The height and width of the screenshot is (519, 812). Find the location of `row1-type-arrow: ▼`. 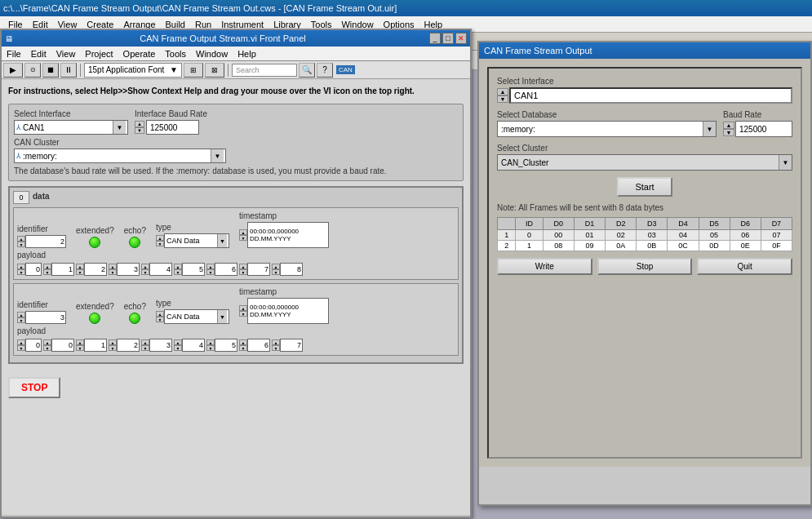

row1-type-arrow: ▼ is located at coordinates (222, 241).